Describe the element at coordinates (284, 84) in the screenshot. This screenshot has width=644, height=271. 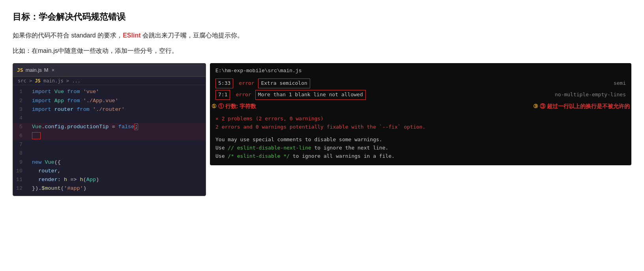
I see `error-msg-1: Extra semicolon` at that location.